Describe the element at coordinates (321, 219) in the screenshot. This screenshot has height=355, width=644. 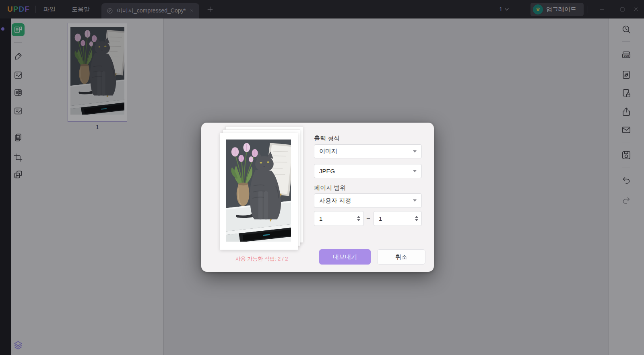
I see `range-from-value: 1` at that location.